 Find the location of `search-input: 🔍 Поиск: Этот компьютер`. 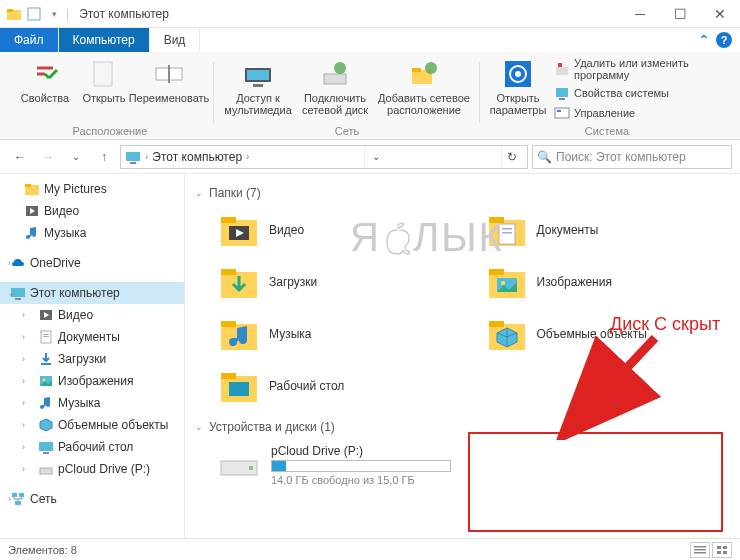

search-input: 🔍 Поиск: Этот компьютер is located at coordinates (632, 157).